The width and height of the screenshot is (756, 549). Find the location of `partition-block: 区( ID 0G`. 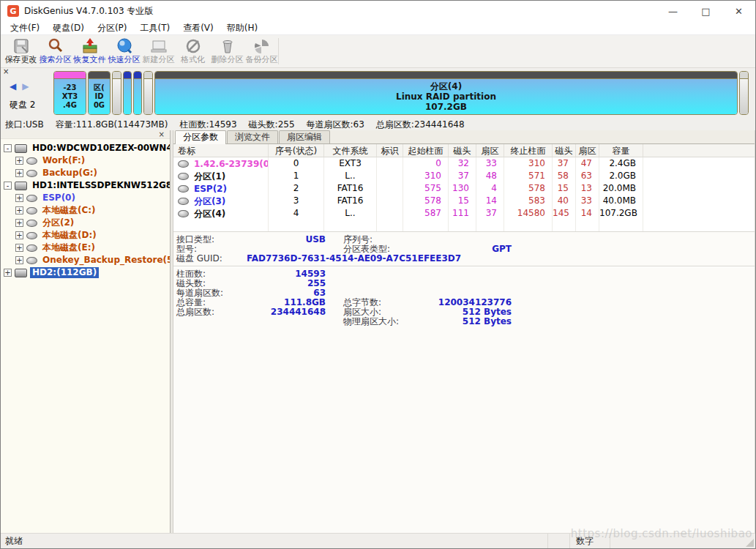

partition-block: 区( ID 0G is located at coordinates (100, 93).